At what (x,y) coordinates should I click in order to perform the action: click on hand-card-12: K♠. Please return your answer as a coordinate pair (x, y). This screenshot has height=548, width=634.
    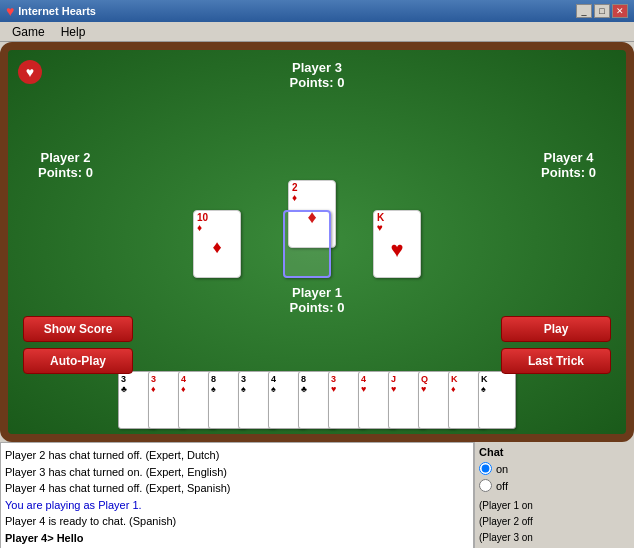
    Looking at the image, I should click on (497, 400).